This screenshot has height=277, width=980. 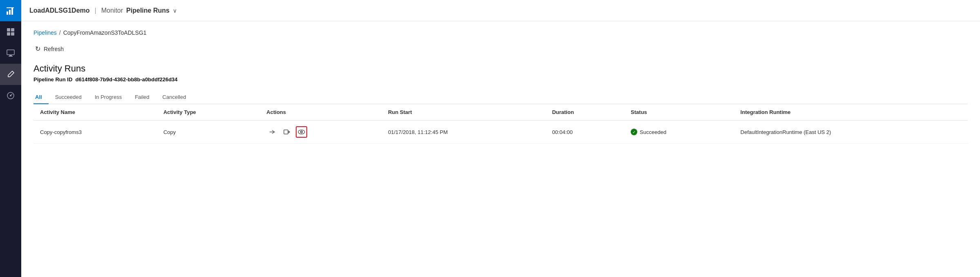 What do you see at coordinates (463, 132) in the screenshot?
I see `cell-run-start: 01/17/2018, 11:12:45 PM` at bounding box center [463, 132].